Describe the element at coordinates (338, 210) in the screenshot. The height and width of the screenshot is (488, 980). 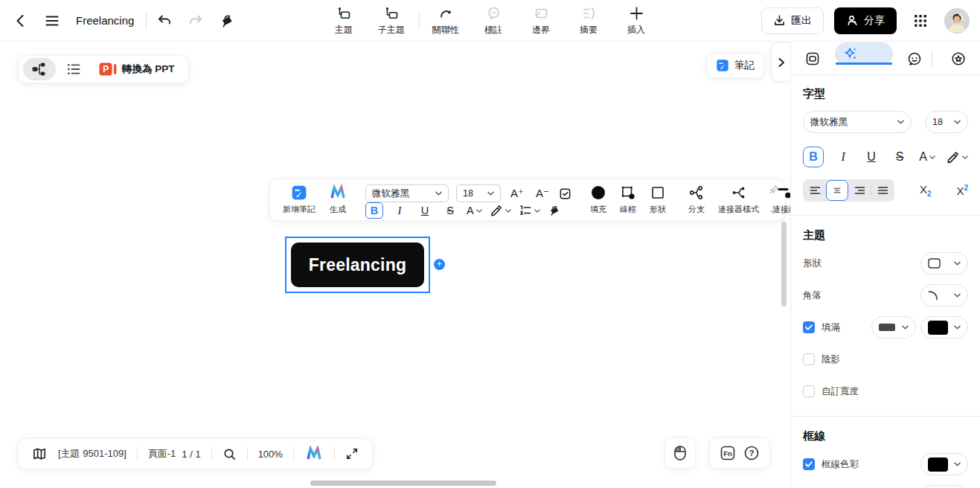
I see `generate-label: 生成` at that location.